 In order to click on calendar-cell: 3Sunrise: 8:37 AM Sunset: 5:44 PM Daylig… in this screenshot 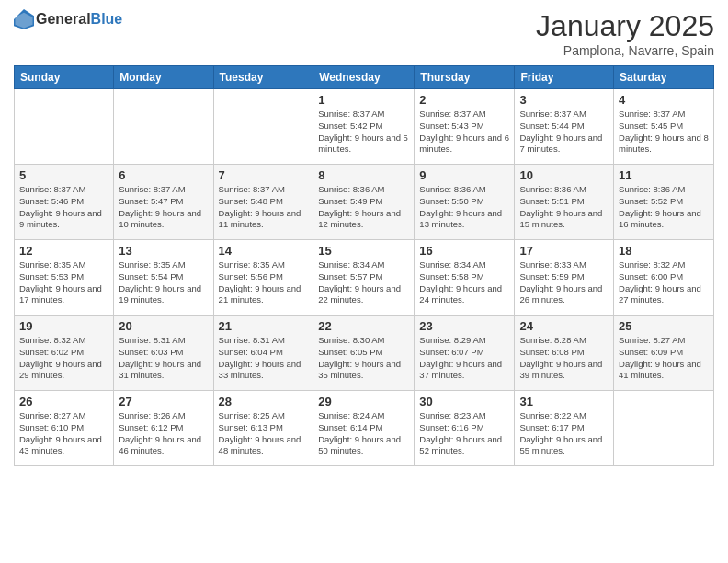, I will do `click(564, 127)`.